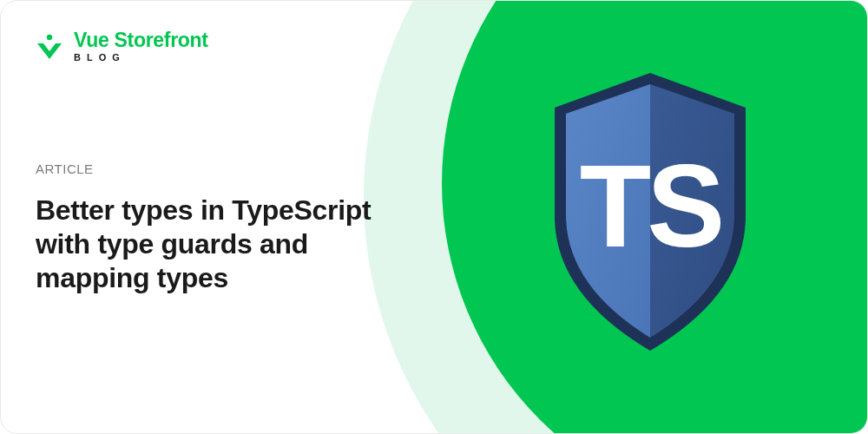 The image size is (868, 434). What do you see at coordinates (122, 47) in the screenshot?
I see `brand-header: Vue Storefront BLOG` at bounding box center [122, 47].